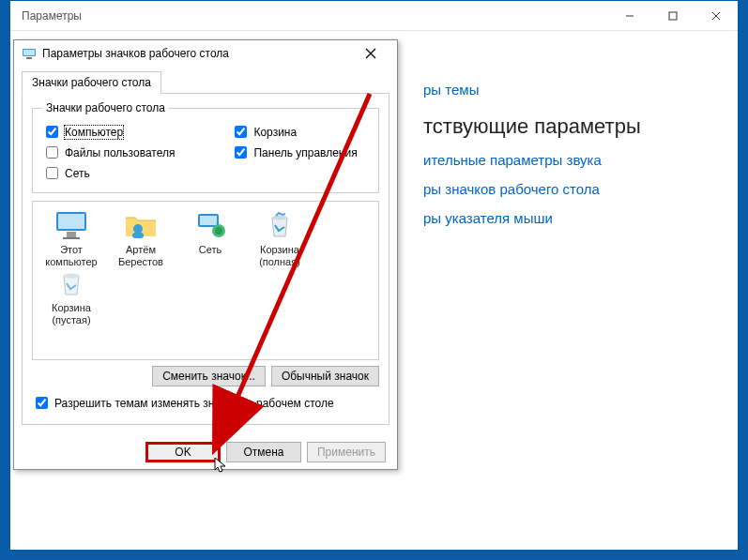  What do you see at coordinates (325, 376) in the screenshot?
I see `default-icon-button: Обычный значок` at bounding box center [325, 376].